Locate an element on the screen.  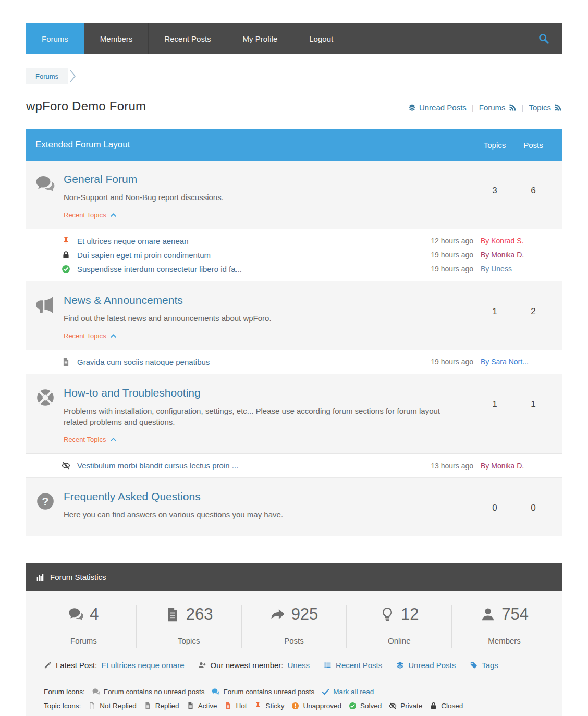
doc-outline-icon is located at coordinates (92, 706).